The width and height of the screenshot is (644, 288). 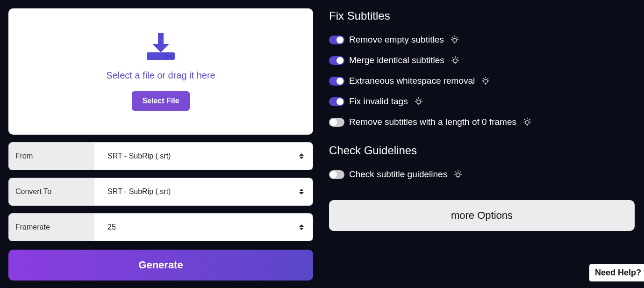 I want to click on toggle-remove-empty, so click(x=336, y=40).